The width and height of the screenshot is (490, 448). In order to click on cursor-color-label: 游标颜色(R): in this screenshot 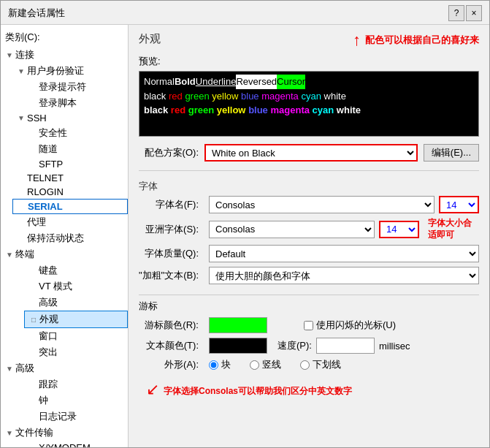, I will do `click(172, 325)`.